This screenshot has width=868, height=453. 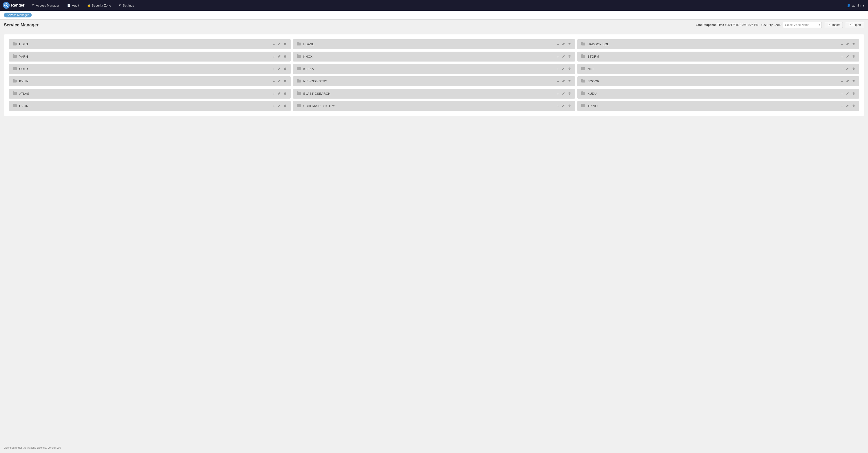 I want to click on service-card-hadoop-sql: HADOOP SQL +, so click(x=718, y=44).